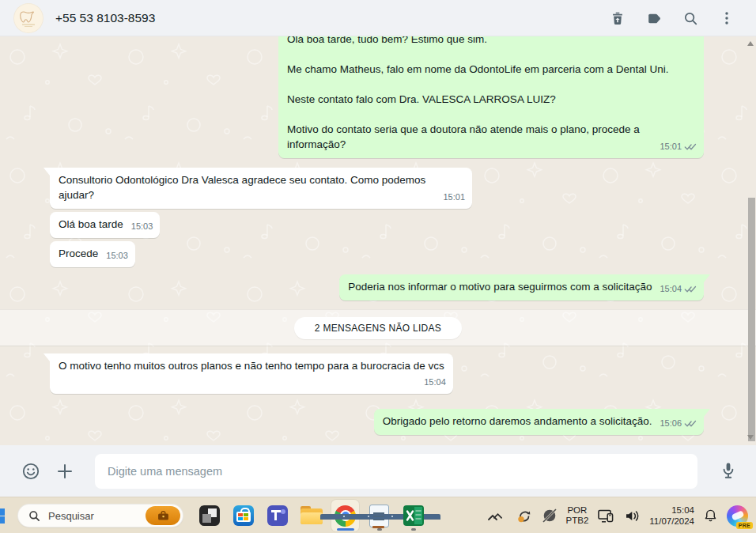 This screenshot has height=533, width=756. I want to click on copilot-preview-badge: PRE, so click(745, 525).